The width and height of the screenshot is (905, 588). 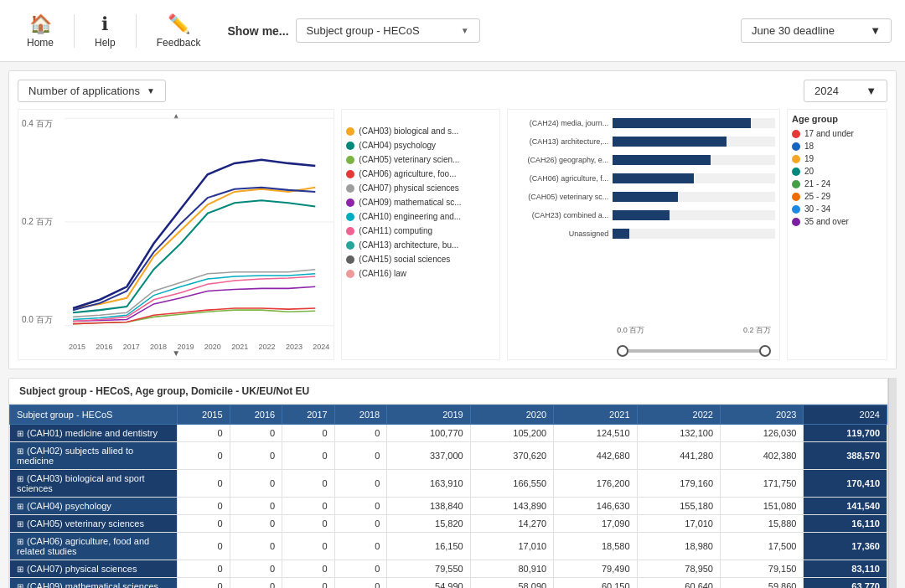 What do you see at coordinates (644, 142) in the screenshot?
I see `bar-row-cah13: (CAH13) architecture,...` at bounding box center [644, 142].